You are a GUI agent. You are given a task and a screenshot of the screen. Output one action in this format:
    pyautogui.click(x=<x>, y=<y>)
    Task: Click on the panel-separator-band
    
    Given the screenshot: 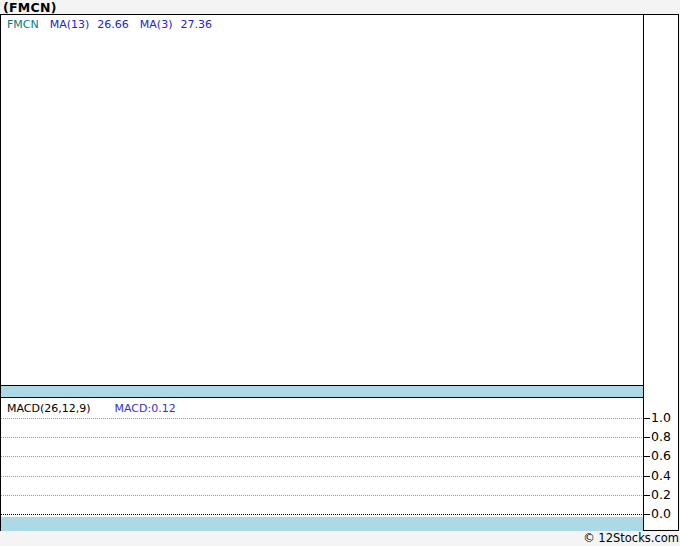 What is the action you would take?
    pyautogui.click(x=322, y=392)
    